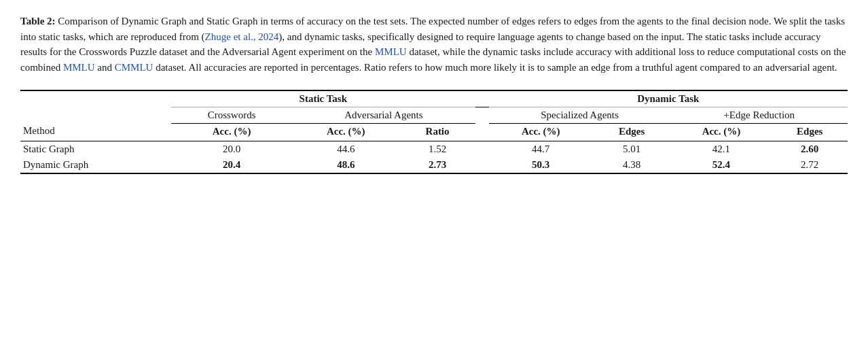 This screenshot has height=355, width=868. I want to click on static-edge-edges: 2.60, so click(810, 150).